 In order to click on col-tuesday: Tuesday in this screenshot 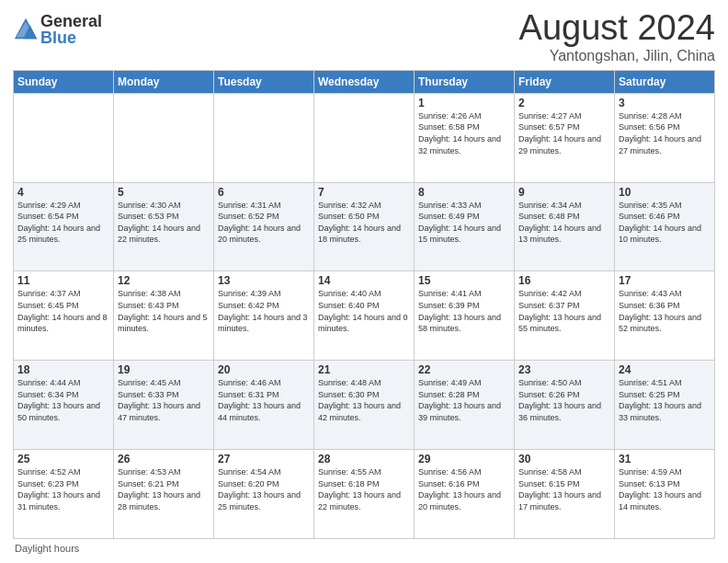, I will do `click(265, 81)`.